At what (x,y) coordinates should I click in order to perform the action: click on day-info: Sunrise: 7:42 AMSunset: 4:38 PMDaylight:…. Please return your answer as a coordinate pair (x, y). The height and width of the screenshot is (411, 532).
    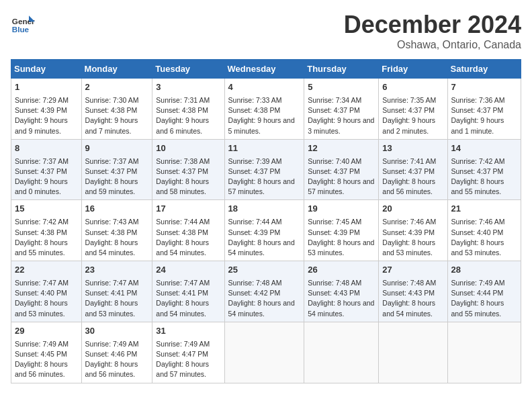
    Looking at the image, I should click on (46, 238).